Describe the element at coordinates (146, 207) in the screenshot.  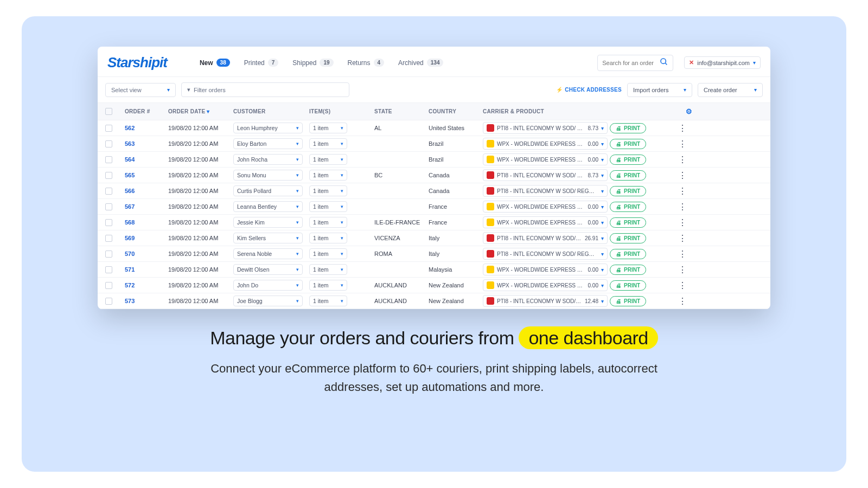
I see `order-number-link: 567` at that location.